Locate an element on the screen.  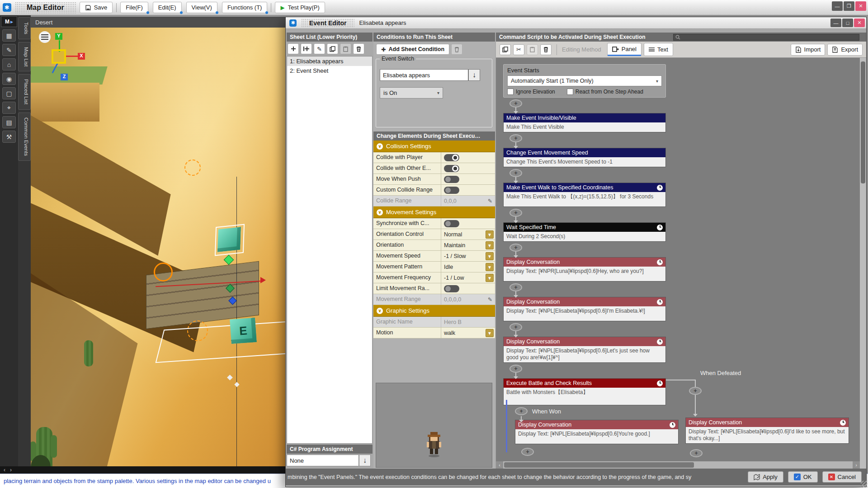
event-starts-dropdown: Automatically Start (1 Time Only)▾ is located at coordinates (585, 81).